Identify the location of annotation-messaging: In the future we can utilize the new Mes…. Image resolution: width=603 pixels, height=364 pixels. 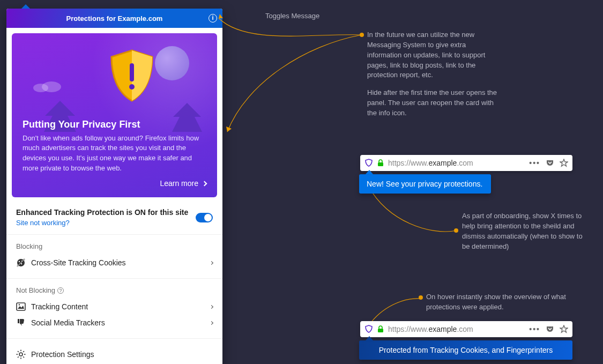
(433, 74).